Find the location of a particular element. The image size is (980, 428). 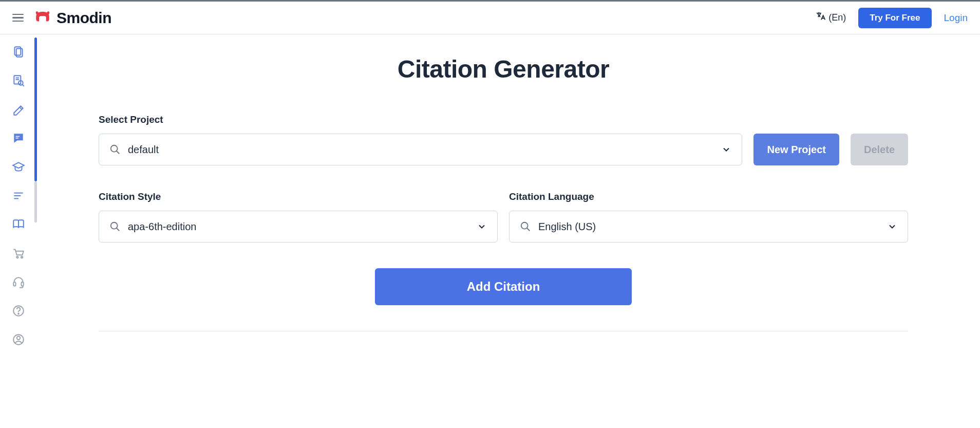

project-select-value: default is located at coordinates (421, 150).